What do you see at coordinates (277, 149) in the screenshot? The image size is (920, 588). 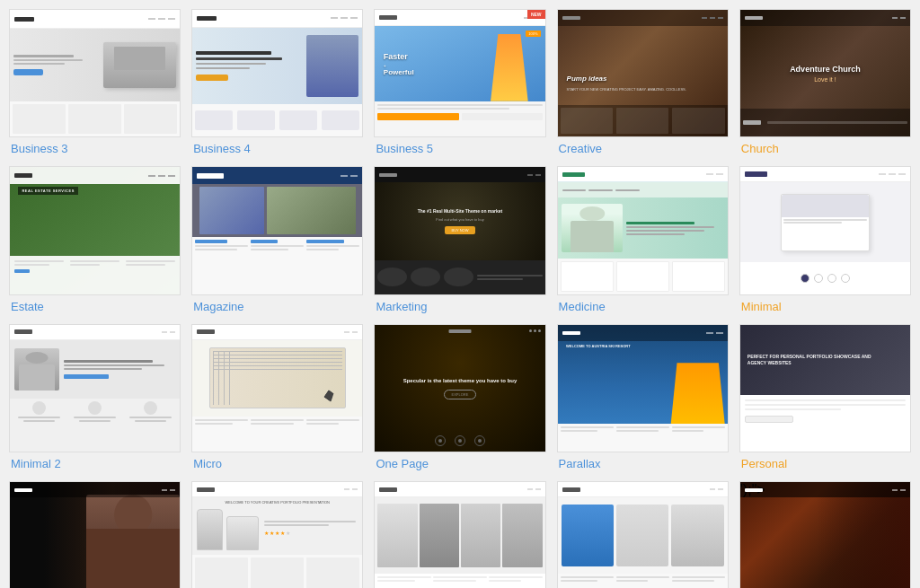 I see `theme-label-business4: Business 4` at bounding box center [277, 149].